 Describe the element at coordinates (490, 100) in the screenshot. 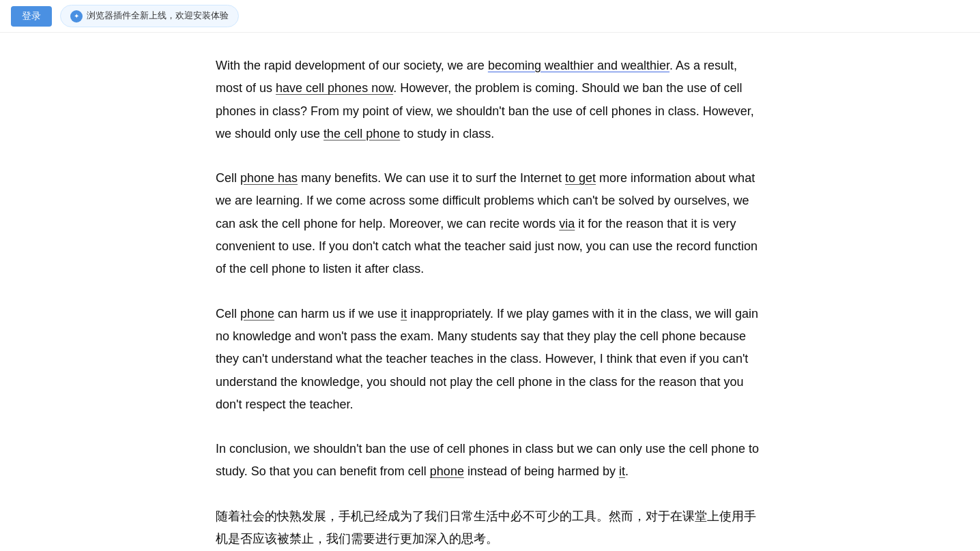

I see `paragraph-p1: With the rapid development of our societ…` at that location.